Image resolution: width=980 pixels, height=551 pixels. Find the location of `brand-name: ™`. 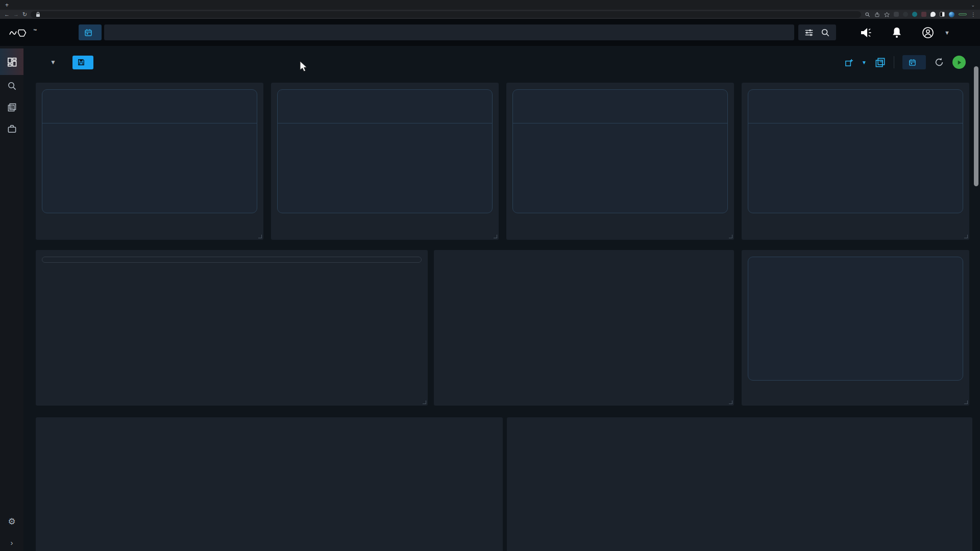

brand-name: ™ is located at coordinates (35, 33).